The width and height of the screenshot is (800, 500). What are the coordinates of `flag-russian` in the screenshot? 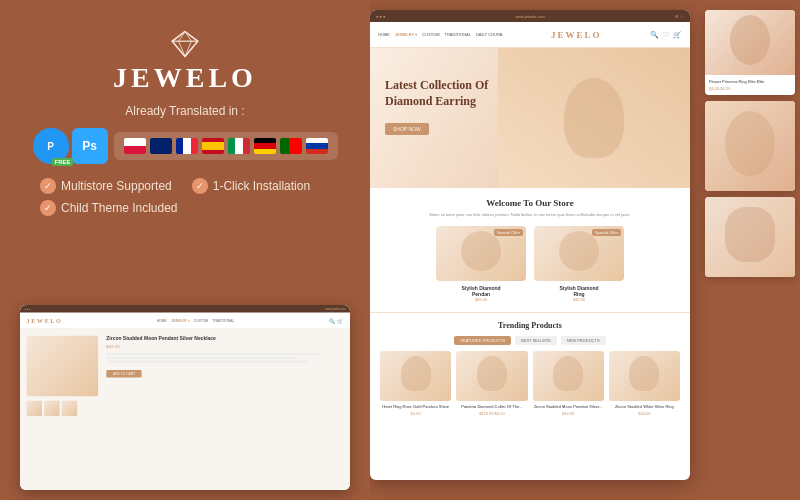 It's located at (317, 146).